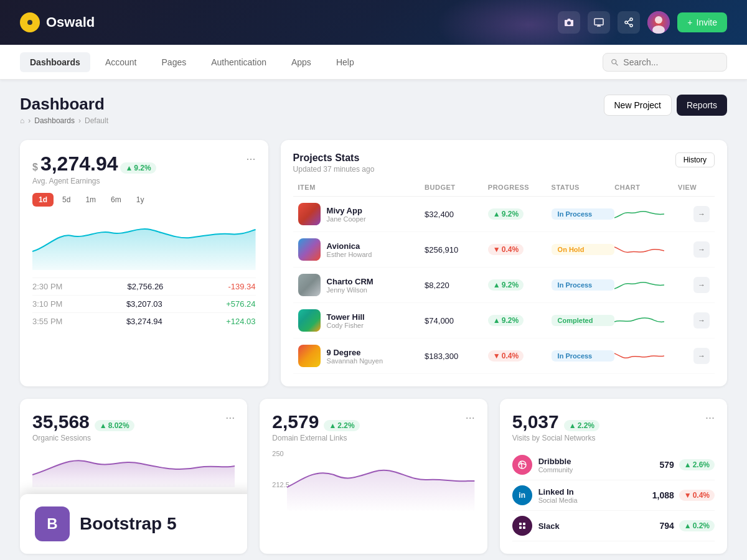 This screenshot has width=747, height=560. Describe the element at coordinates (55, 121) in the screenshot. I see `breadcrumb-dashboards: Dashboards` at that location.